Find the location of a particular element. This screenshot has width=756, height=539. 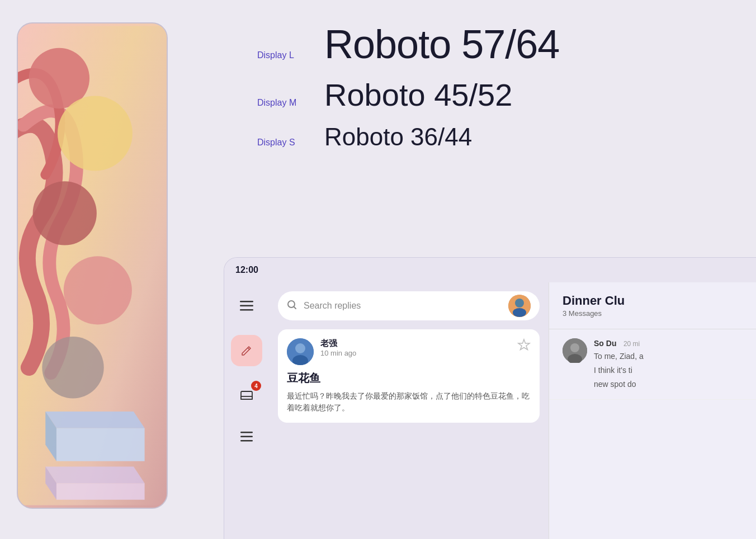

dinner-meta: So Du 20 mi To me, Ziad, a I think it's … is located at coordinates (668, 365).